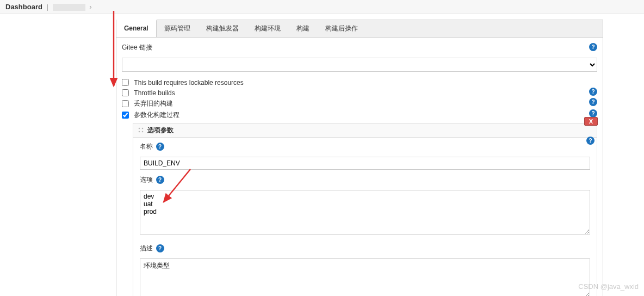 The width and height of the screenshot is (644, 296). What do you see at coordinates (188, 83) in the screenshot?
I see `checkbox-lockable-label: This build requires lockable resources` at bounding box center [188, 83].